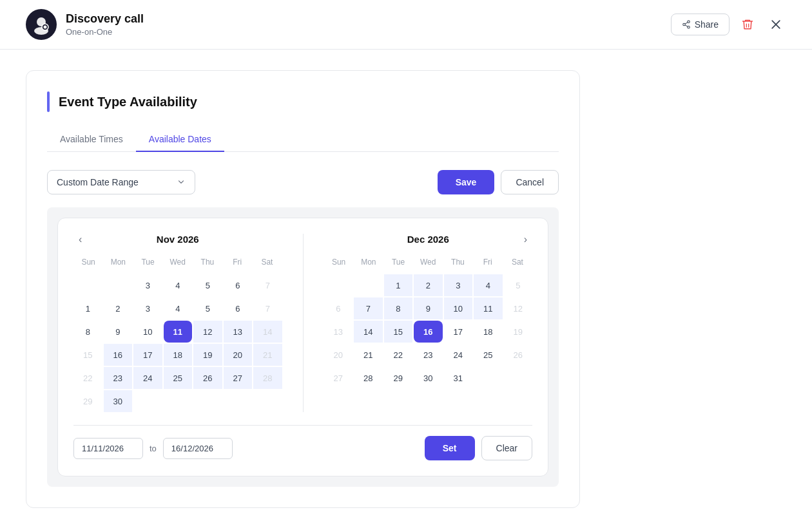 The height and width of the screenshot is (528, 812). Describe the element at coordinates (180, 140) in the screenshot. I see `tab-available-dates: Available Dates` at that location.